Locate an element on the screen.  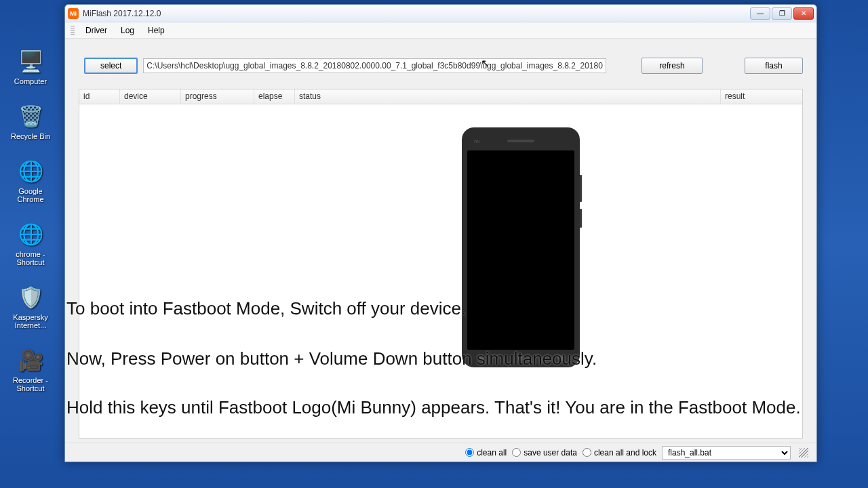
chrome-shortcut-icon: 🌐 is located at coordinates (31, 234).